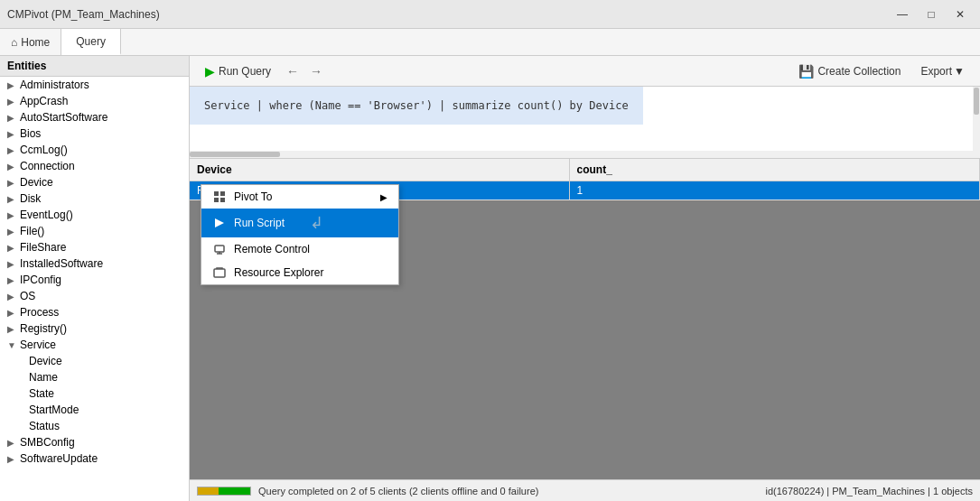  Describe the element at coordinates (31, 199) in the screenshot. I see `entity-label: Disk` at that location.